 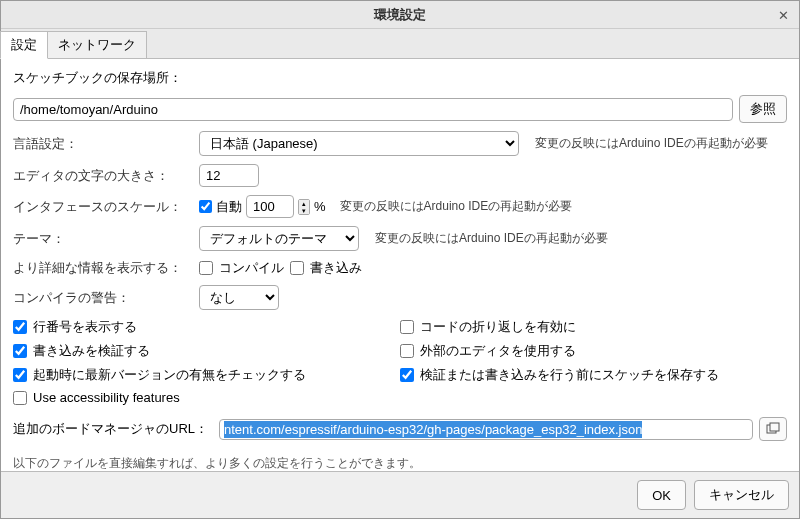 What do you see at coordinates (336, 268) in the screenshot?
I see `verbose-upload-label: 書き込み` at bounding box center [336, 268].